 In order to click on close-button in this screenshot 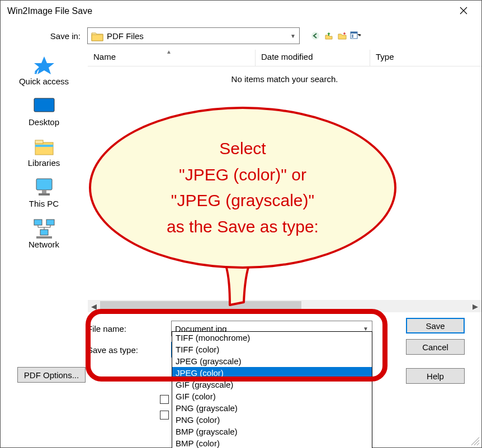, I will do `click(464, 11)`.